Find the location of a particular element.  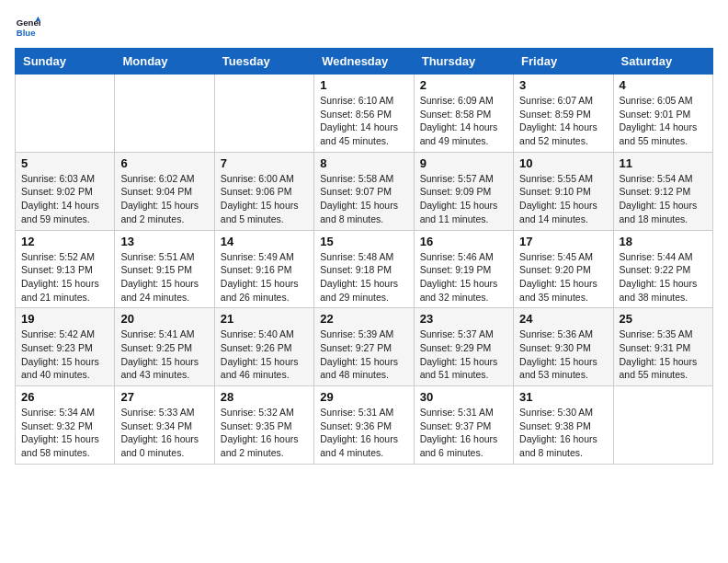

day-cell: 31Sunrise: 5:30 AM Sunset: 9:38 PM Dayli… is located at coordinates (563, 425).